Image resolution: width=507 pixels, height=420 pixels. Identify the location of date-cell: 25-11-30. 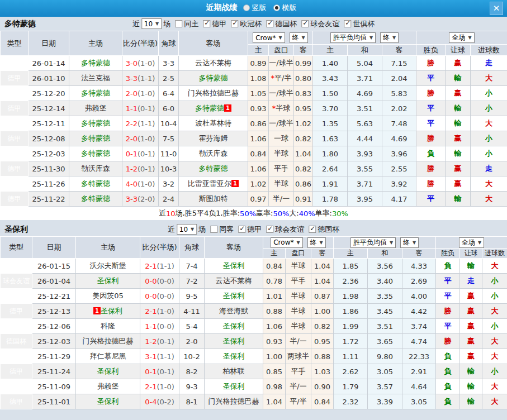
(49, 169).